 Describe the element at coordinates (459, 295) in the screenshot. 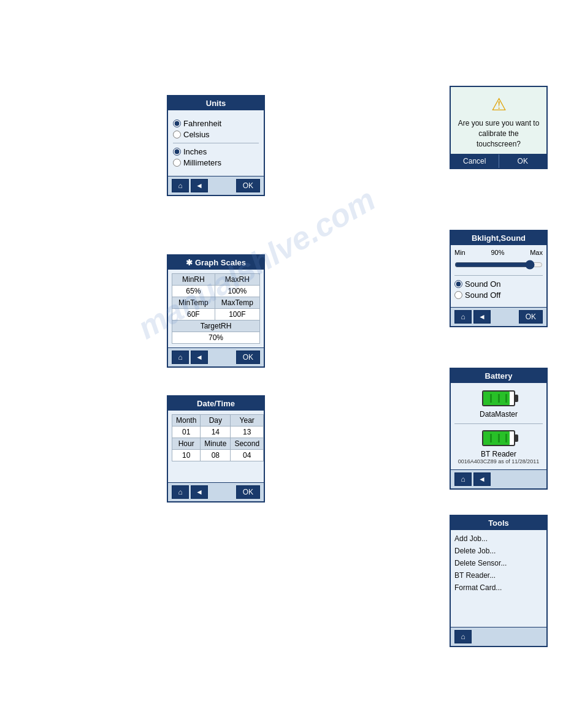

I see `sound-off-radio` at that location.